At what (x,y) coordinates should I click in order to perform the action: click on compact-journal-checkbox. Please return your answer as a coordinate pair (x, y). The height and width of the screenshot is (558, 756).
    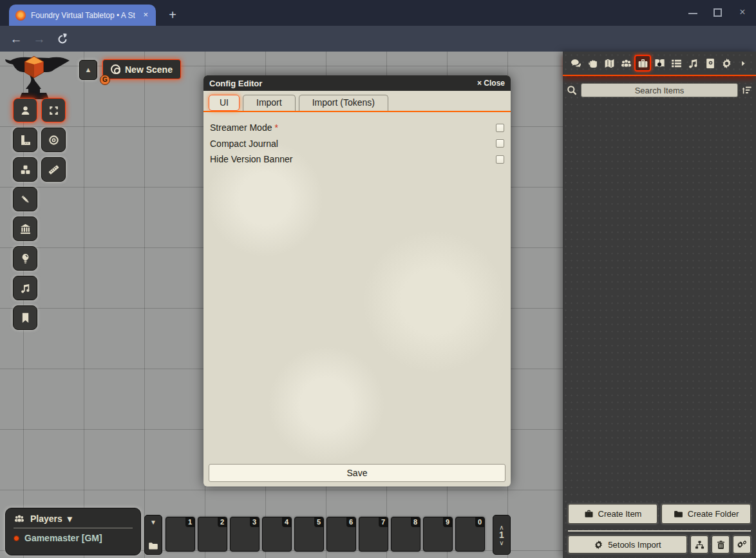
    Looking at the image, I should click on (500, 143).